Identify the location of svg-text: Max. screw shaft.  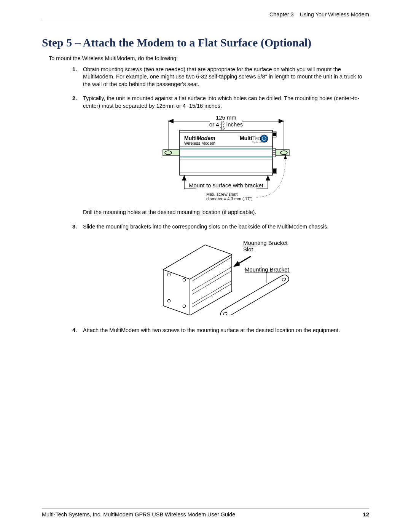
(222, 194).